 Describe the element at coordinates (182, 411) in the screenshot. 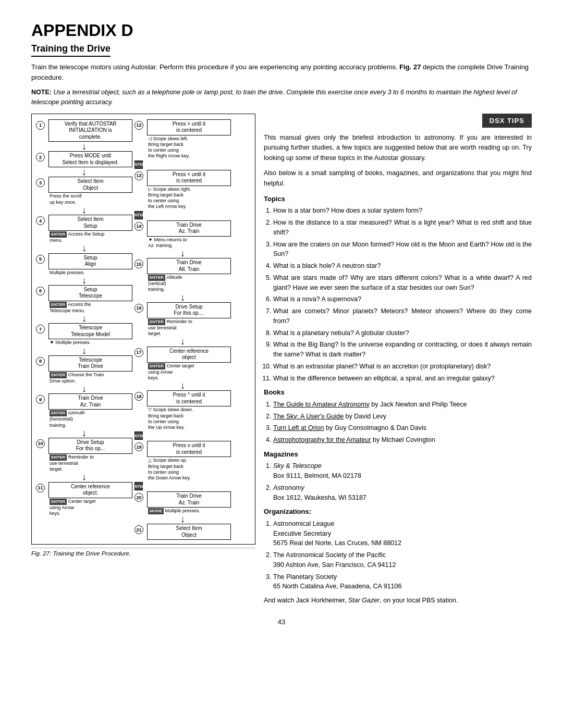

I see `flow-step-18: 18 Press ^ until itis centered ▽ Scope s…` at that location.